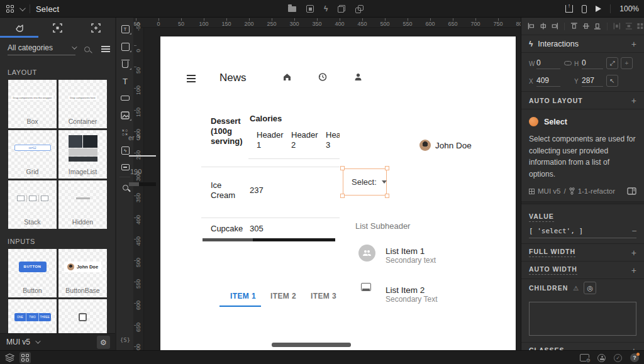  Describe the element at coordinates (634, 270) in the screenshot. I see `add-auto-width-button: +` at that location.